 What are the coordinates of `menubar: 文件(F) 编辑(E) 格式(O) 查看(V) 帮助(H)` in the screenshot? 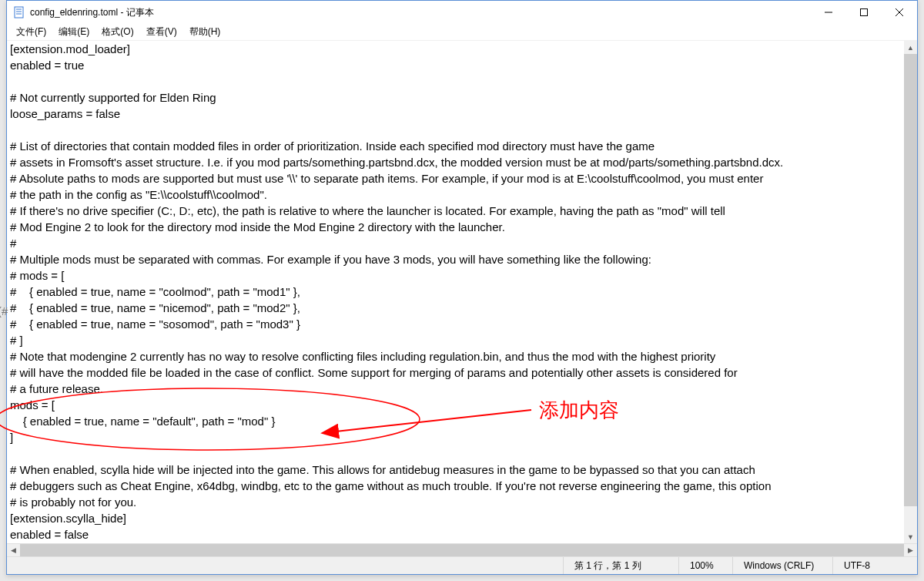 It's located at (462, 32).